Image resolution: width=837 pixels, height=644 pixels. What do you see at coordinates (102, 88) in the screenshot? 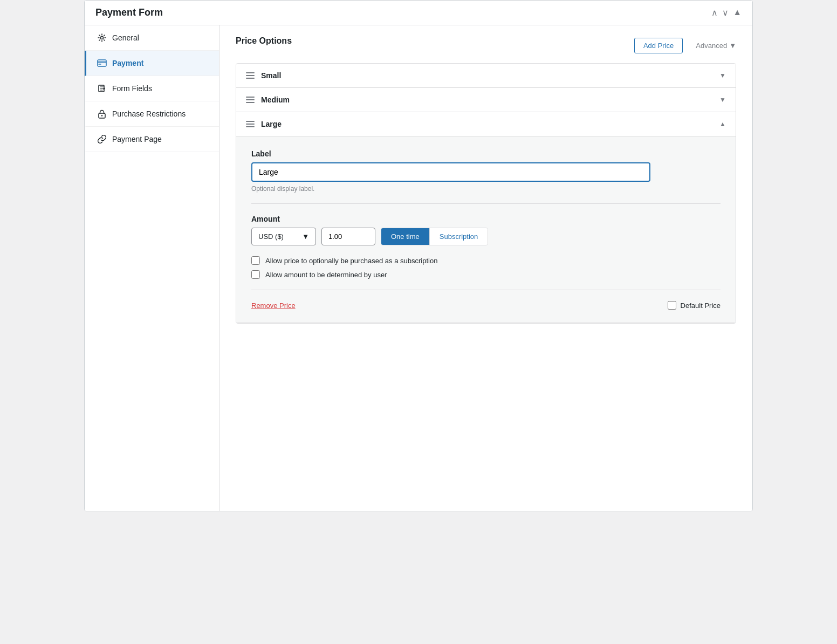
I see `edit-icon` at bounding box center [102, 88].